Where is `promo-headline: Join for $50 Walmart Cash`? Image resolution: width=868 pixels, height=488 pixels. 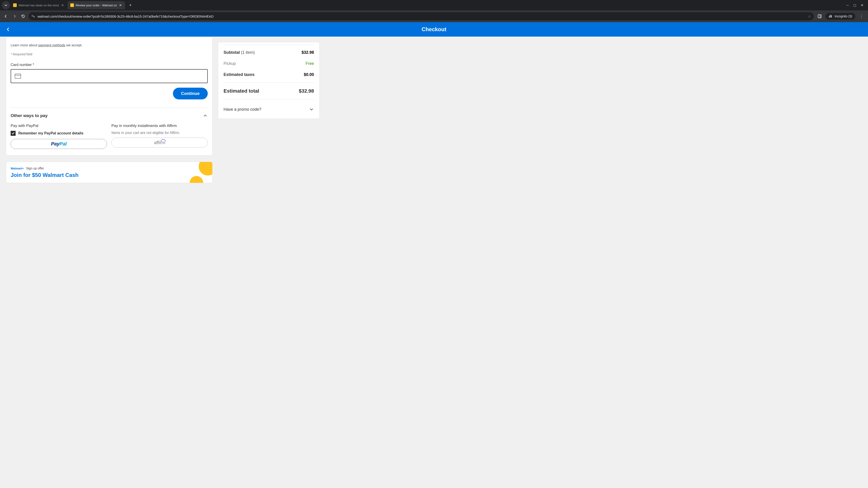
promo-headline: Join for $50 Walmart Cash is located at coordinates (109, 174).